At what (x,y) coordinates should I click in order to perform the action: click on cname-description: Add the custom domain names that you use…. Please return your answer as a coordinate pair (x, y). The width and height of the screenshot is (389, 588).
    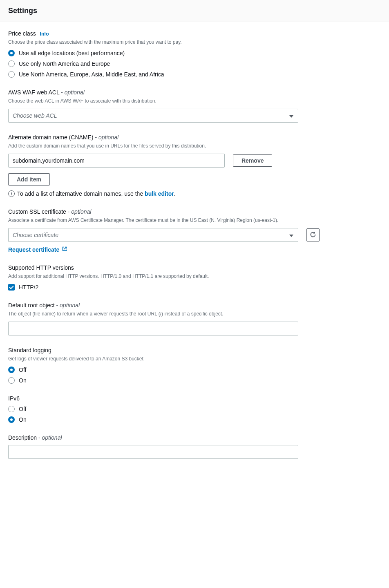
    Looking at the image, I should click on (194, 146).